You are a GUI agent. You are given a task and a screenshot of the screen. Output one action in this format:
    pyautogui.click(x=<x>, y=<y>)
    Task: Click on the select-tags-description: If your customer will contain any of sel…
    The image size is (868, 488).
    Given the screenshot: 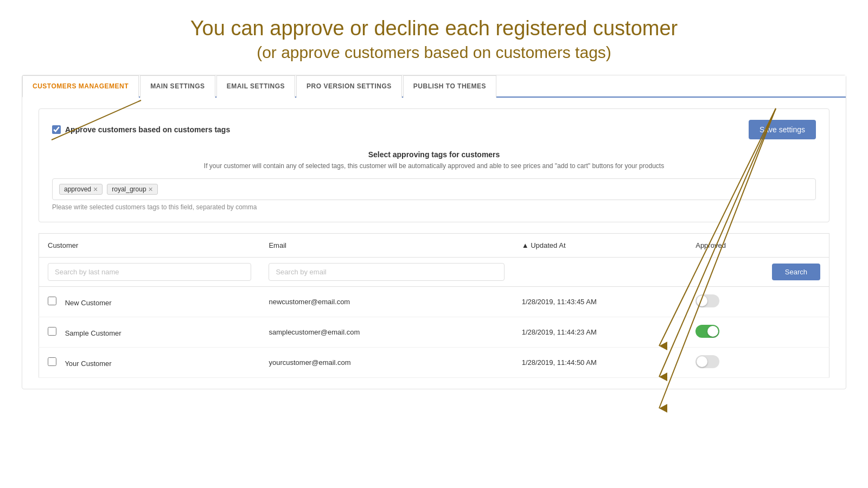 What is the action you would take?
    pyautogui.click(x=434, y=166)
    